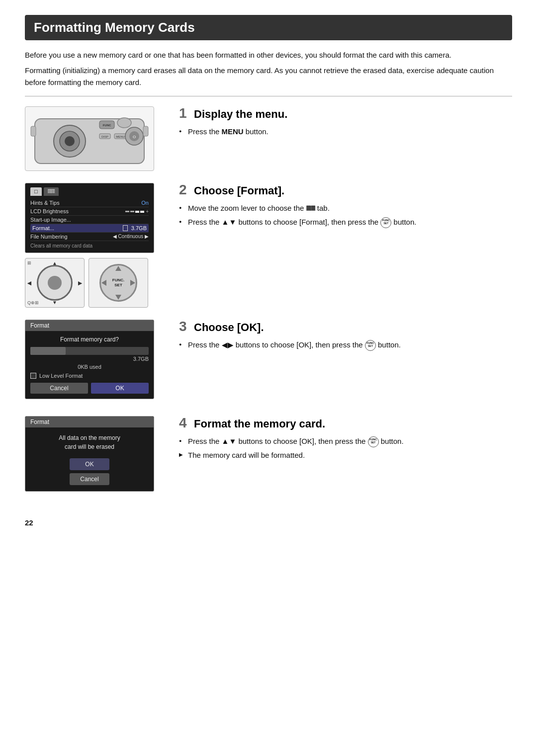 This screenshot has width=537, height=756. I want to click on step-3-number: 3, so click(184, 327).